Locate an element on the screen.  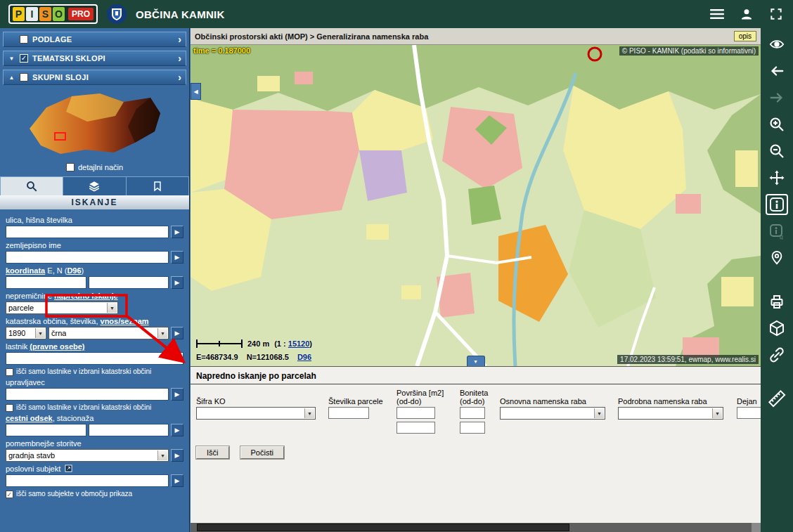
povrsina-do-input is located at coordinates (416, 427).